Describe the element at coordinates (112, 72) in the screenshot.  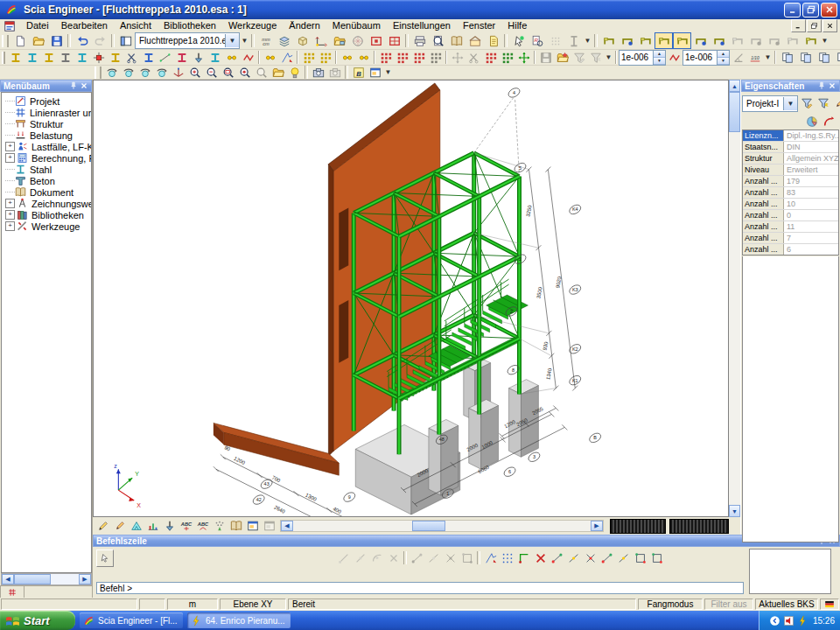
I see `rotate-view-1-icon` at that location.